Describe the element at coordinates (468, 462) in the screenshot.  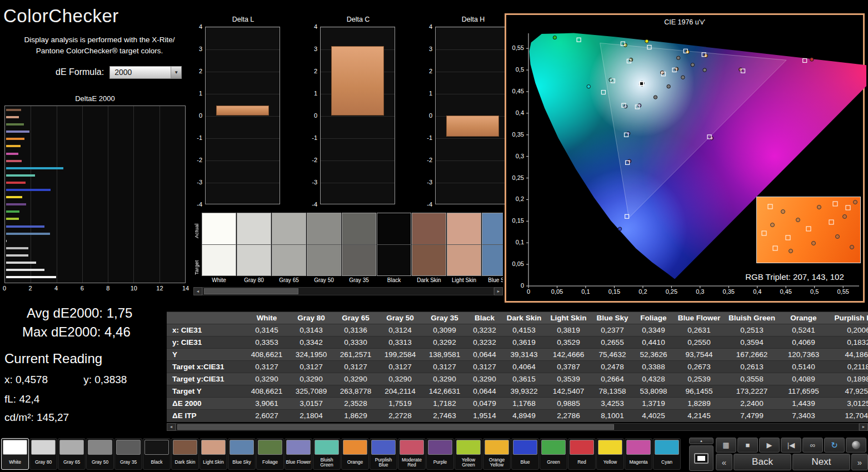
I see `patch-label: Yellow Green` at that location.